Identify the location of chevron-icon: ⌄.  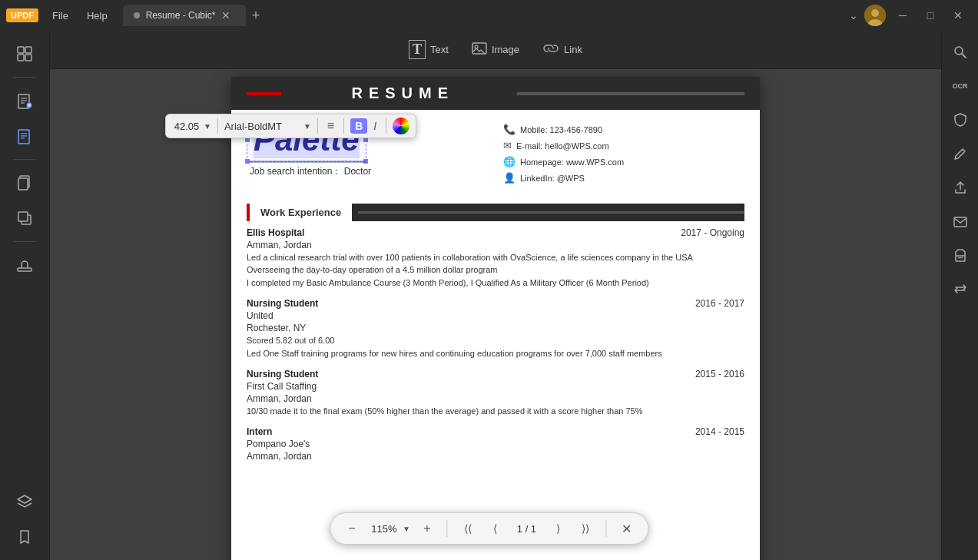
(854, 15).